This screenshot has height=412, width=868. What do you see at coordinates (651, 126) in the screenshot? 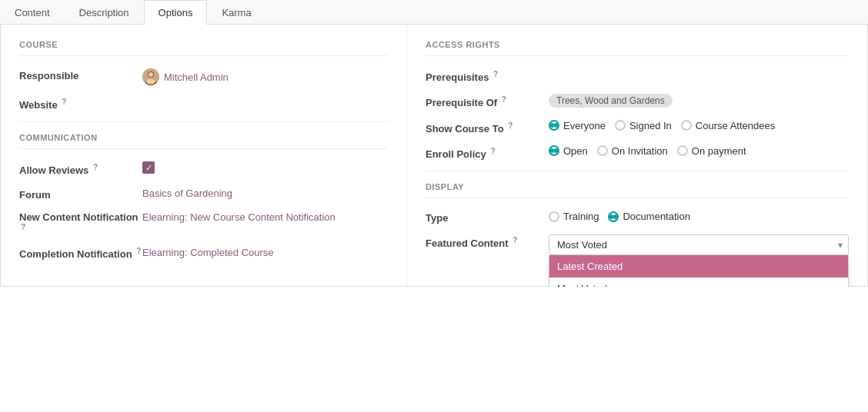
I see `radio-signed-in-label: Signed In` at bounding box center [651, 126].